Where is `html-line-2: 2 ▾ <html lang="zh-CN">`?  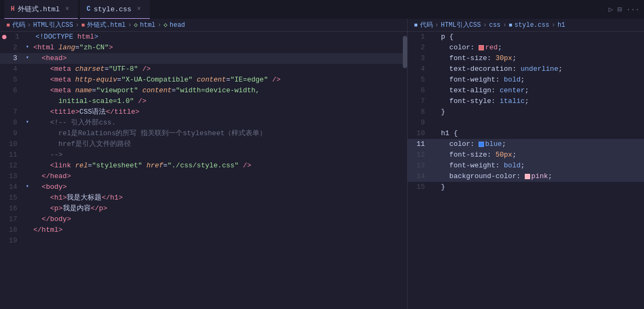
html-line-2: 2 ▾ <html lang="zh-CN"> is located at coordinates (204, 48).